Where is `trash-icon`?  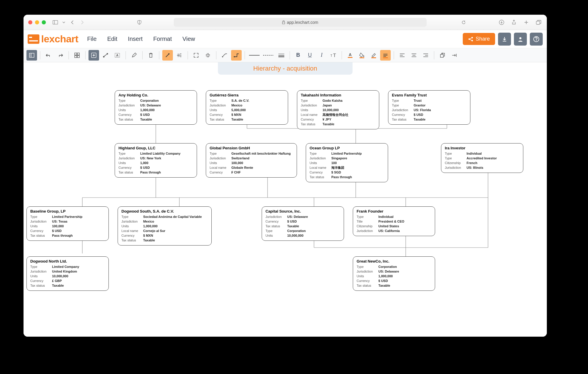 trash-icon is located at coordinates (151, 55).